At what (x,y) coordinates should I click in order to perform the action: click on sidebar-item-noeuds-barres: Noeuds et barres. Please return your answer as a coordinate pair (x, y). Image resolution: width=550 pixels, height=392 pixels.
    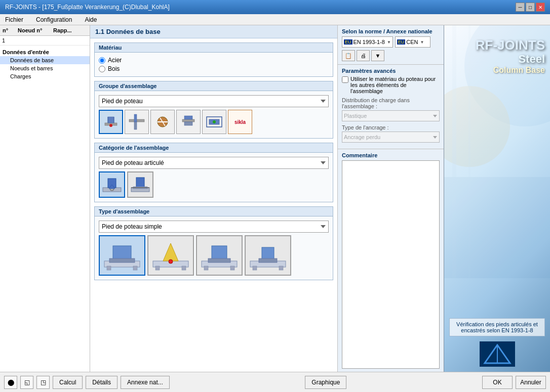
    Looking at the image, I should click on (45, 68).